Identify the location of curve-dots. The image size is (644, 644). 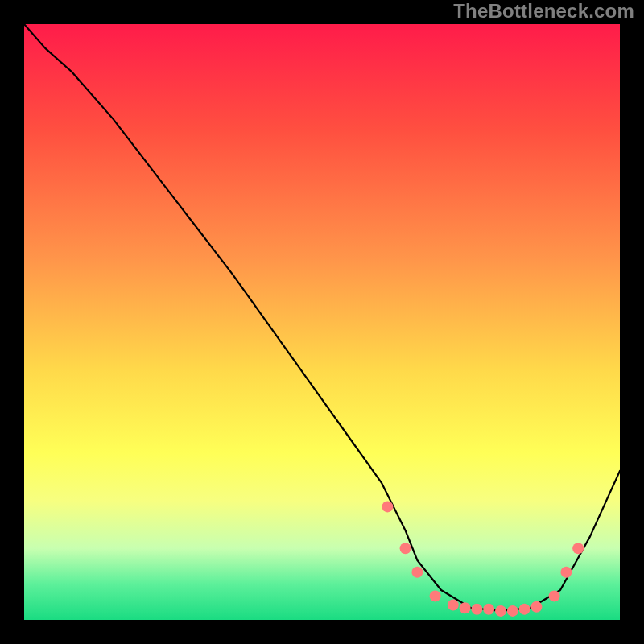
(483, 559).